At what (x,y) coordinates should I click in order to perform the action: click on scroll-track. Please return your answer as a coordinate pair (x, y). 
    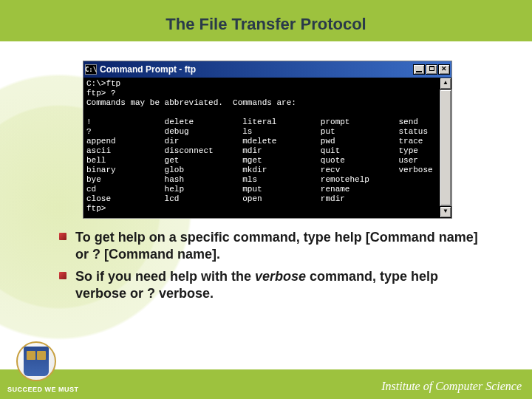
    Looking at the image, I should click on (446, 148).